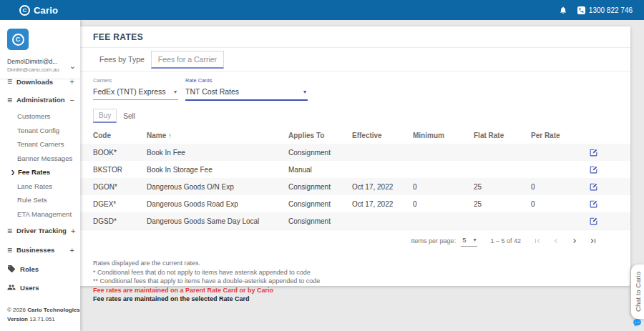 This screenshot has height=331, width=644. I want to click on column-header-name: Name↑, so click(218, 136).